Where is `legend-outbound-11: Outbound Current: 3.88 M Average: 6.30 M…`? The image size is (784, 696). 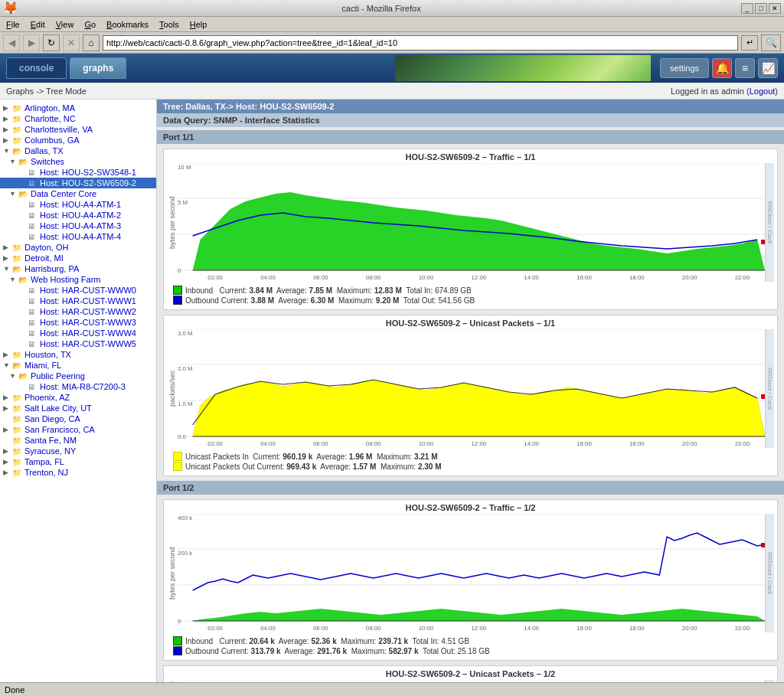
legend-outbound-11: Outbound Current: 3.88 M Average: 6.30 M… is located at coordinates (330, 300).